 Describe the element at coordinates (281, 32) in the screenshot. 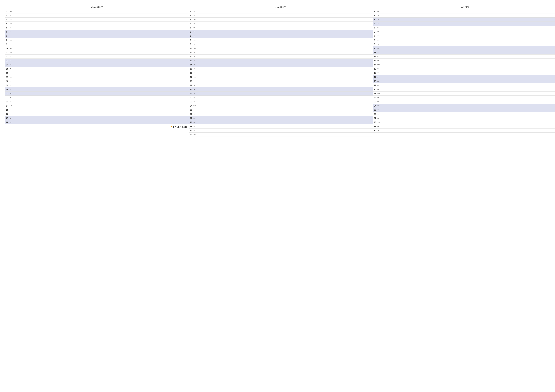

I see `day-row: 6ZA` at that location.